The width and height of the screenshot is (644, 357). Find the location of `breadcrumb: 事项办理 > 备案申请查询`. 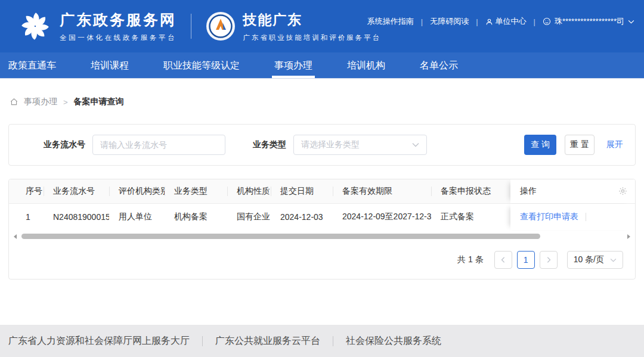

breadcrumb: 事项办理 > 备案申请查询 is located at coordinates (327, 102).